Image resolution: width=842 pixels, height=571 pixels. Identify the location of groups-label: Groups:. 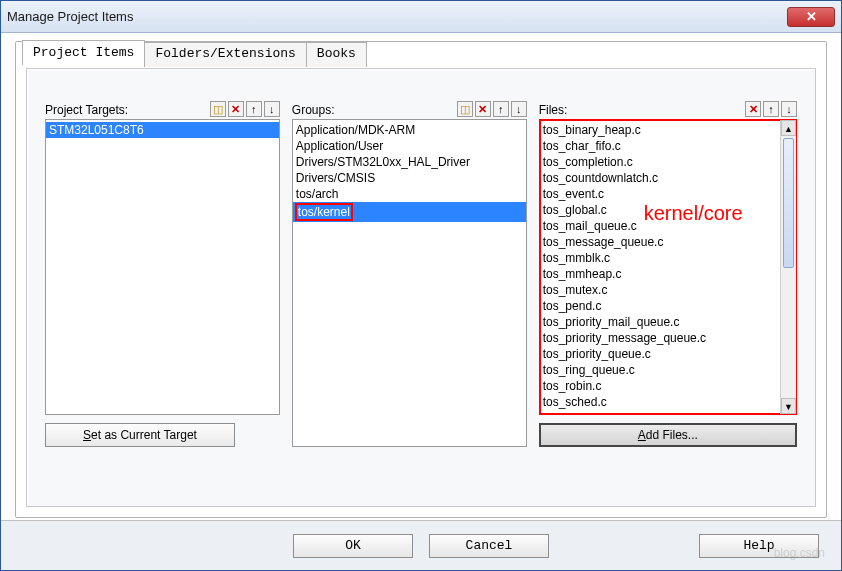
(314, 110).